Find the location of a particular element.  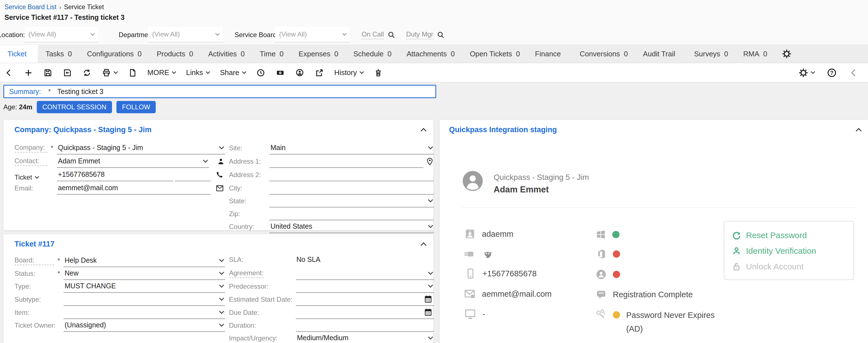

subtype-select is located at coordinates (144, 300).